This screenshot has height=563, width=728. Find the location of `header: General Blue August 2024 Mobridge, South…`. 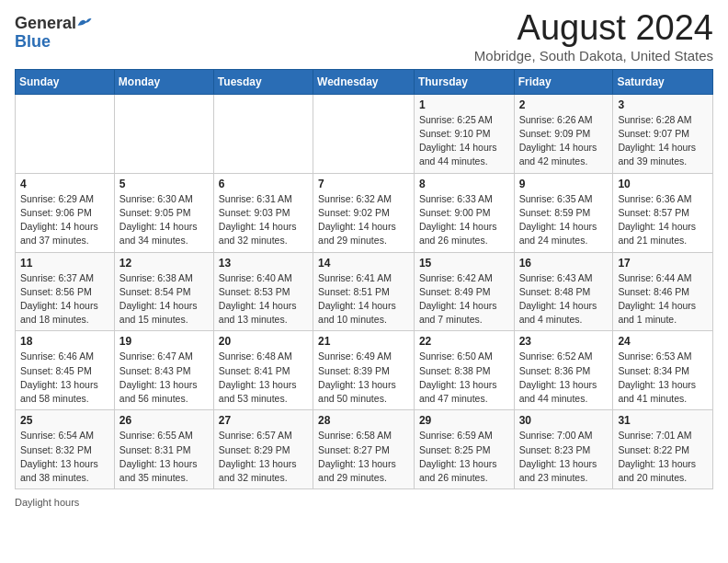

header: General Blue August 2024 Mobridge, South… is located at coordinates (364, 37).